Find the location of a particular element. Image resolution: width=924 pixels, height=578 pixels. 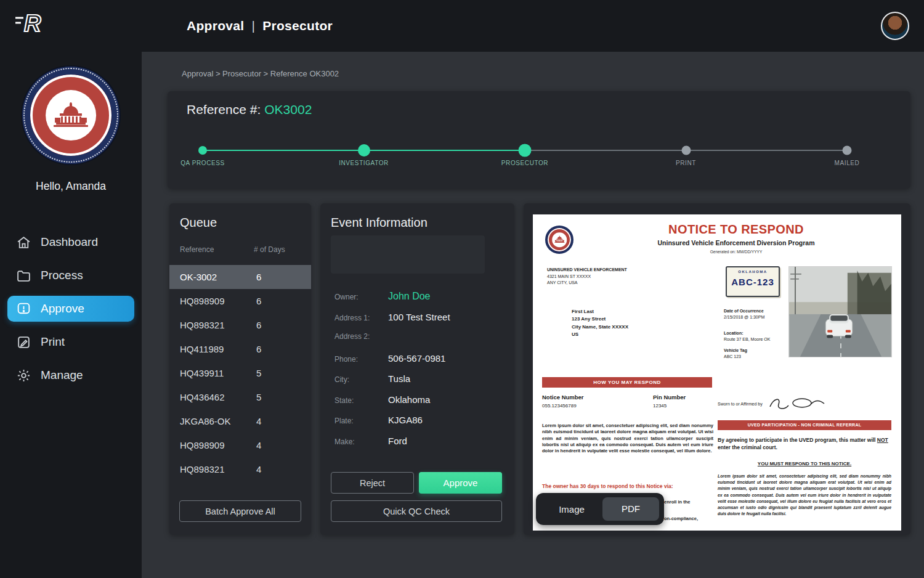

sidebar-item-label: Approve is located at coordinates (63, 309).